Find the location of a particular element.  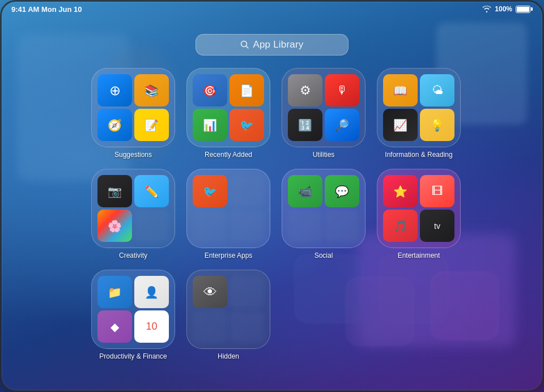

folder-box-hidden: 👁 is located at coordinates (228, 309).